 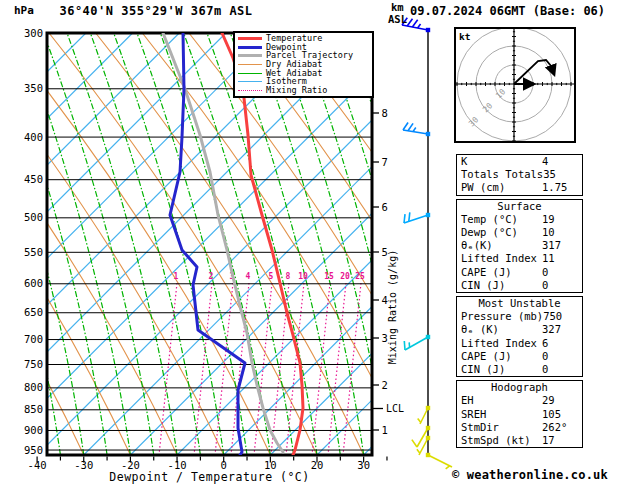 What do you see at coordinates (34, 450) in the screenshot?
I see `pressure-tick-label: 950` at bounding box center [34, 450].